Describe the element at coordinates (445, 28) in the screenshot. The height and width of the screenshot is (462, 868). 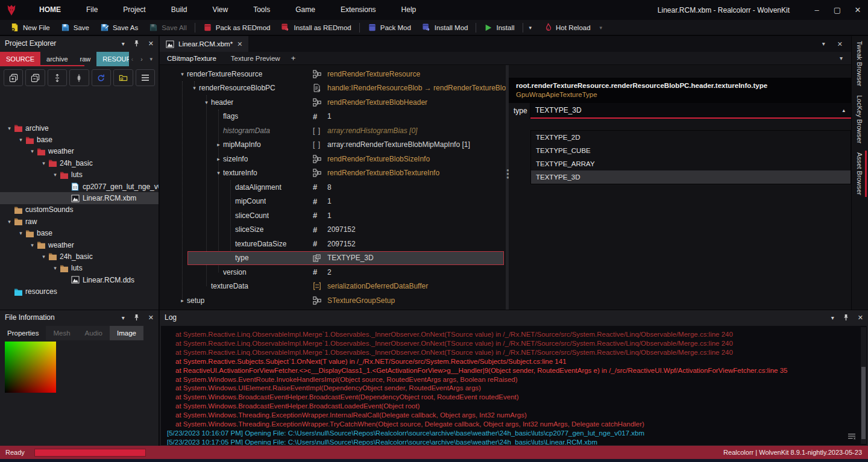
I see `install-mod-button: Install Mod` at that location.